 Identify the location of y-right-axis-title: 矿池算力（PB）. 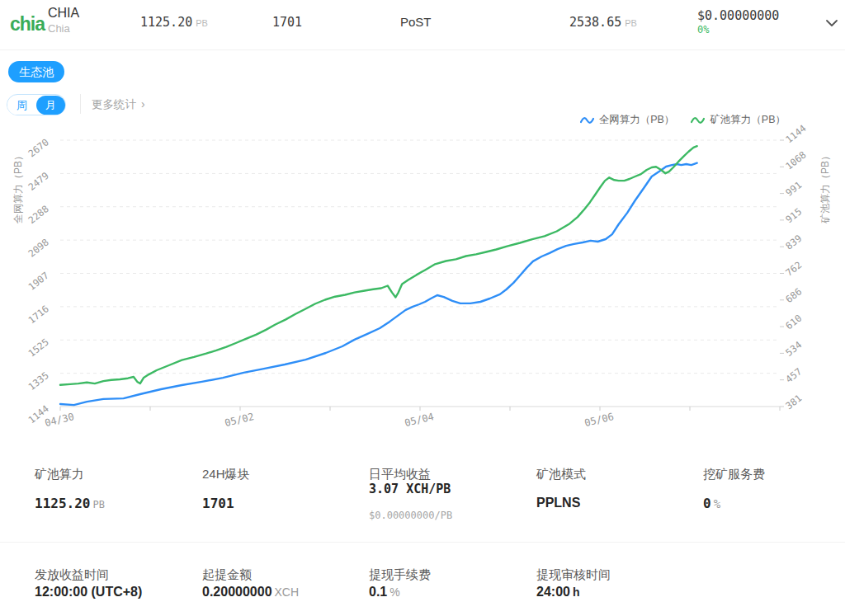
(825, 187).